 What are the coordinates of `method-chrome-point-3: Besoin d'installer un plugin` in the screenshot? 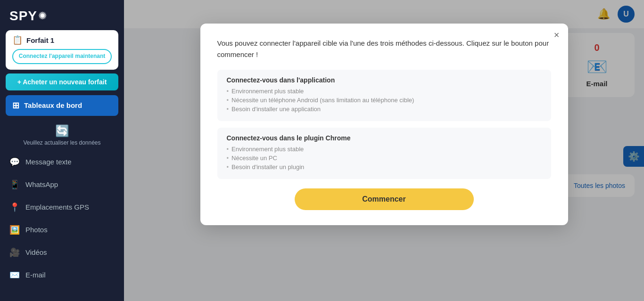 It's located at (384, 167).